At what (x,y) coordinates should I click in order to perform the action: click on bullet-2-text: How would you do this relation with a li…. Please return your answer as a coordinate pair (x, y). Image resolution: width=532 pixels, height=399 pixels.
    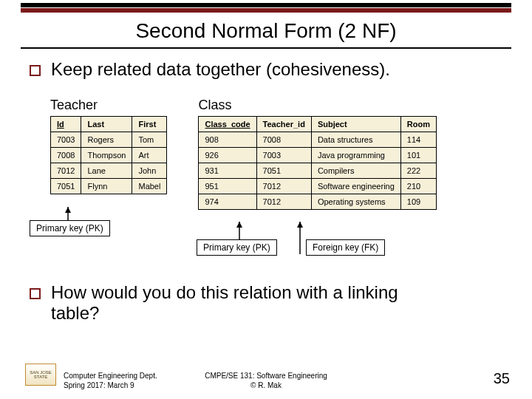
    Looking at the image, I should click on (243, 303).